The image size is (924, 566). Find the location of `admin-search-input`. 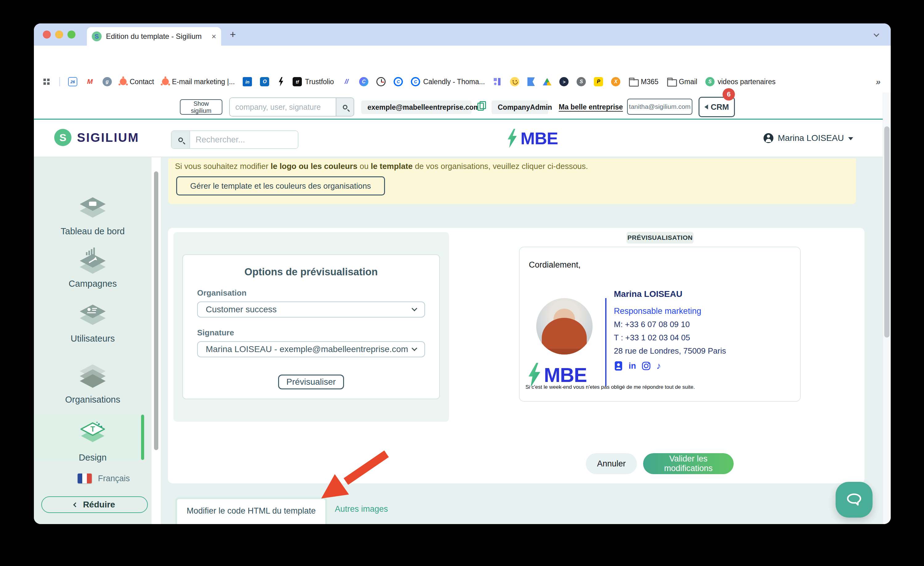

admin-search-input is located at coordinates (283, 107).